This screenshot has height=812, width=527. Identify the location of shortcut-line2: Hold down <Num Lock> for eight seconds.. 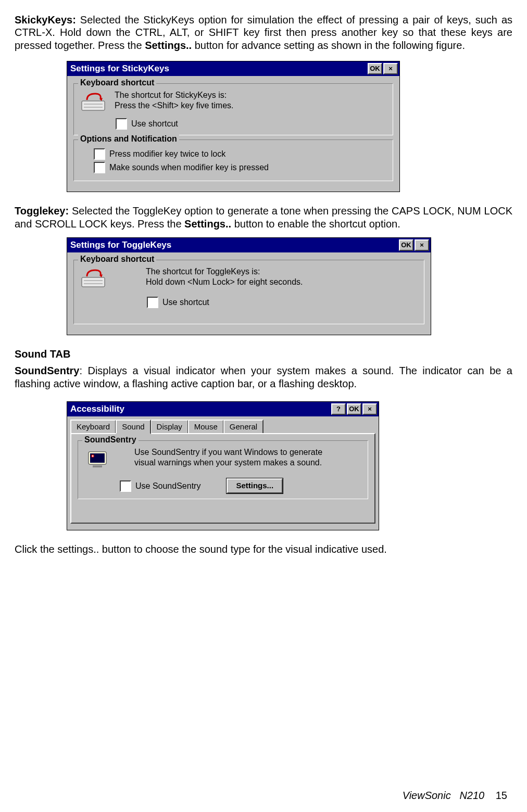
(282, 282).